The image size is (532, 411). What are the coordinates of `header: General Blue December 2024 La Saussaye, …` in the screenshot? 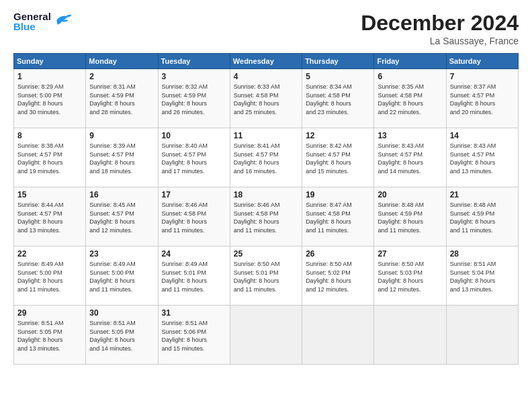 It's located at (266, 28).